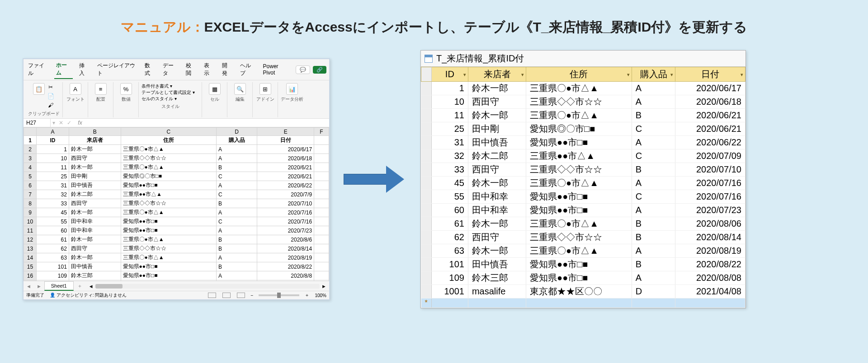 This screenshot has height=363, width=868. Describe the element at coordinates (427, 74) in the screenshot. I see `row-selector-header` at that location.